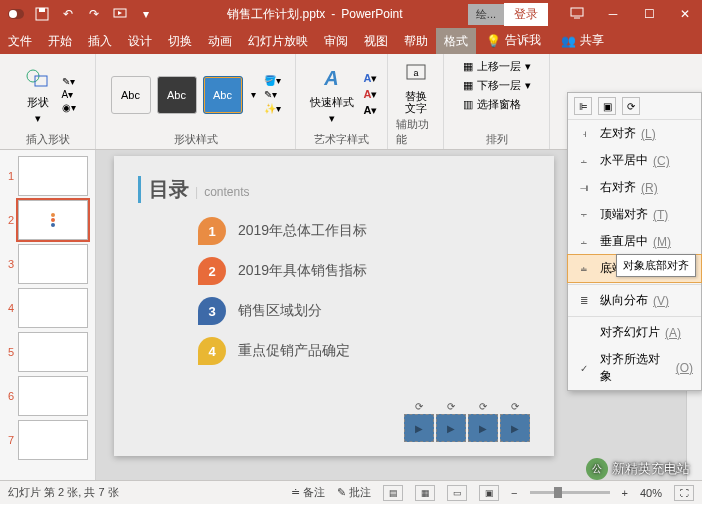 The width and height of the screenshot is (702, 508). Describe the element at coordinates (64, 492) in the screenshot. I see `slide-counter: 幻灯片 第 2 张, 共 7 张` at that location.